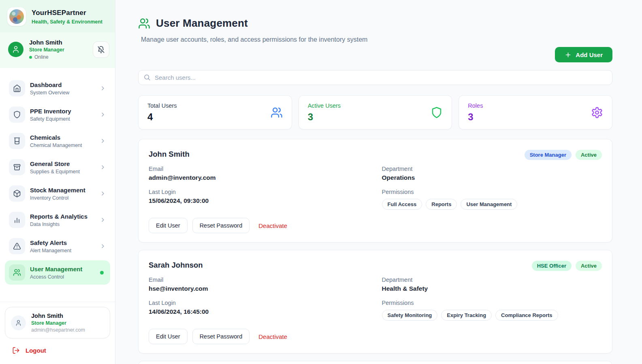 Image resolution: width=642 pixels, height=364 pixels. What do you see at coordinates (492, 284) in the screenshot?
I see `department-field: Department Health & Safety` at bounding box center [492, 284].